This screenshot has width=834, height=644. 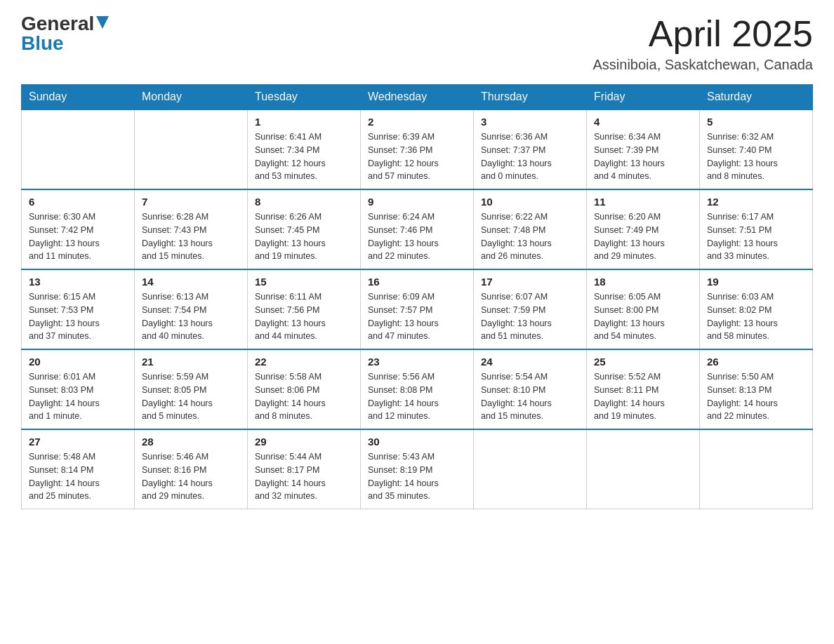 What do you see at coordinates (191, 229) in the screenshot?
I see `calendar-cell: 7Sunrise: 6:28 AM Sunset: 7:43 PM Daylig…` at bounding box center [191, 229].